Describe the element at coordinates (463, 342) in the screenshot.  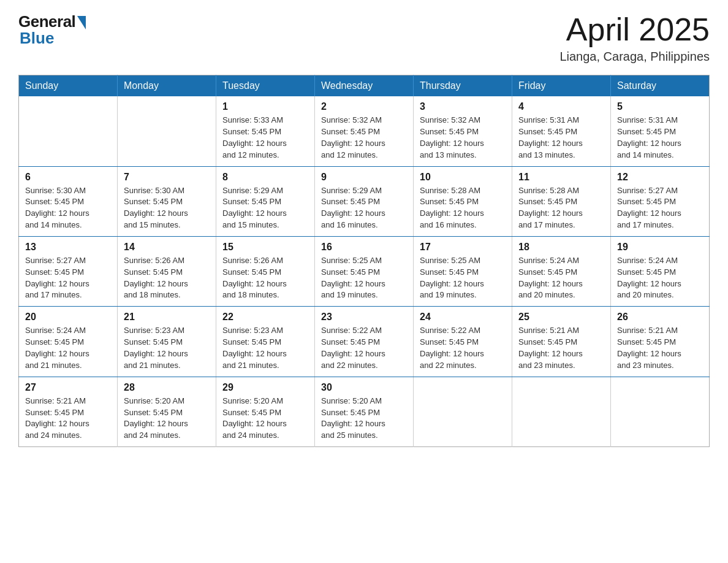
I see `calendar-cell: 24Sunrise: 5:22 AM Sunset: 5:45 PM Dayli…` at that location.